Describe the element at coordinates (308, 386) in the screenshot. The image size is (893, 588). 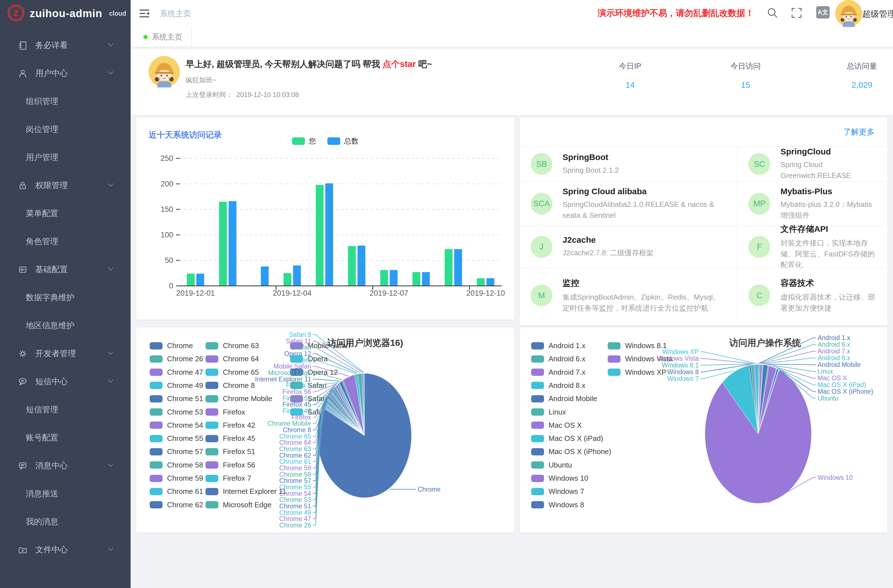
I see `pie-legend-safari: Safari` at that location.